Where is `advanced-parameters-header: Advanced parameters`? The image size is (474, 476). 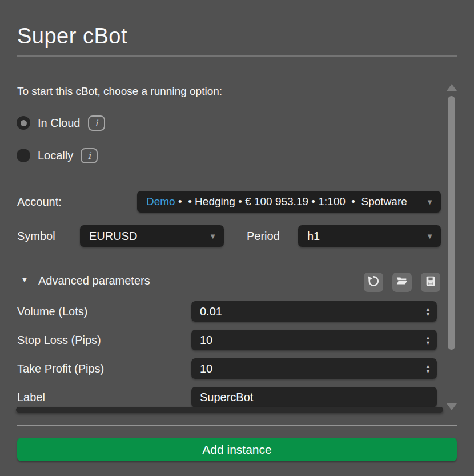
advanced-parameters-header: Advanced parameters is located at coordinates (94, 281).